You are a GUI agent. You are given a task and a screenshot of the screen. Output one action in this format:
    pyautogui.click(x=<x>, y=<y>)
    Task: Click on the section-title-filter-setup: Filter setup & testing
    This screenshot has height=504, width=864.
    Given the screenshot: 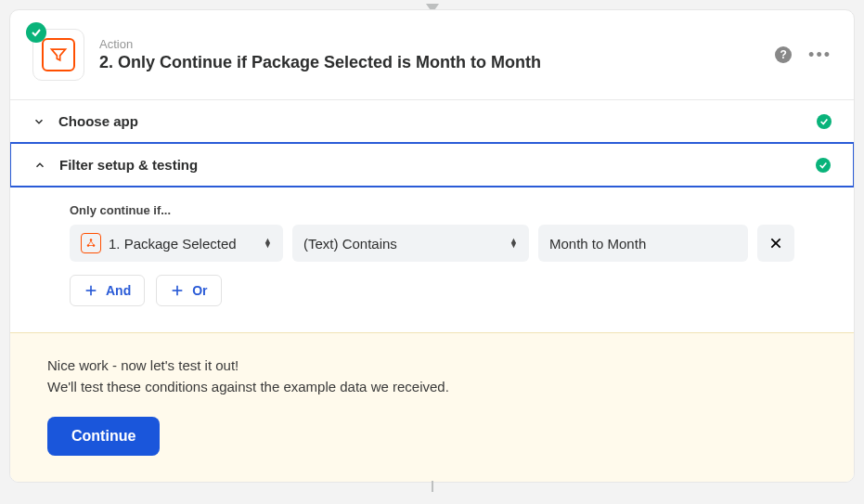 What is the action you would take?
    pyautogui.click(x=431, y=165)
    